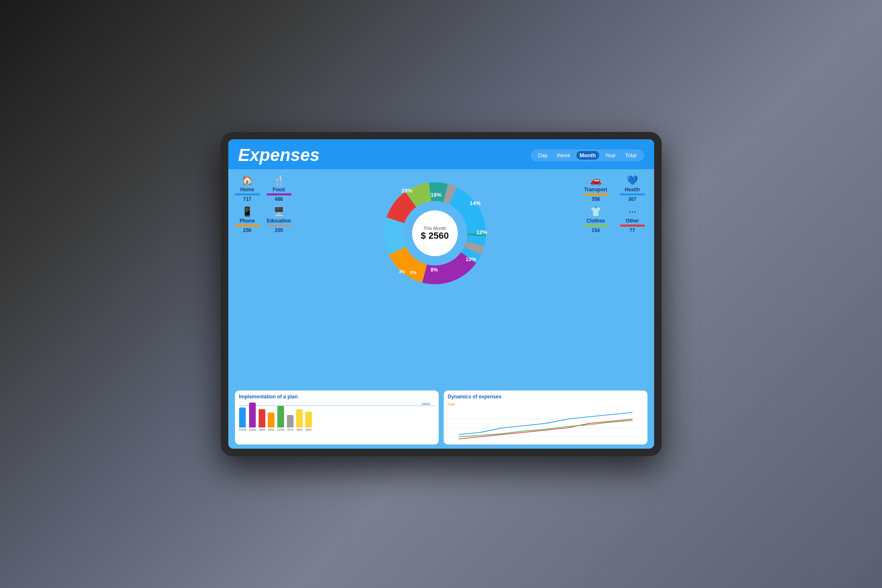 This screenshot has width=882, height=588. Describe the element at coordinates (247, 221) in the screenshot. I see `phone-label: Phone` at that location.